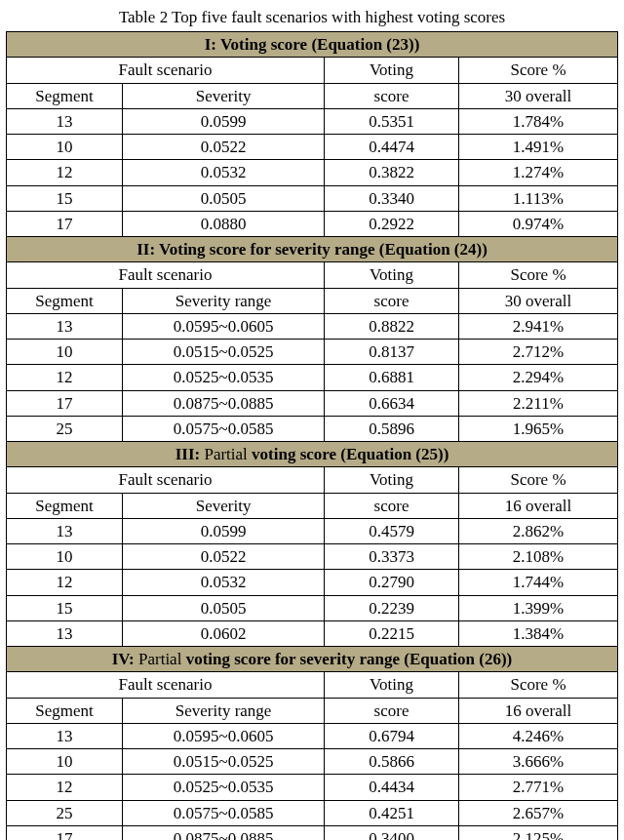 This screenshot has height=840, width=624. I want to click on cell-score-pct: 2.941%, so click(538, 326).